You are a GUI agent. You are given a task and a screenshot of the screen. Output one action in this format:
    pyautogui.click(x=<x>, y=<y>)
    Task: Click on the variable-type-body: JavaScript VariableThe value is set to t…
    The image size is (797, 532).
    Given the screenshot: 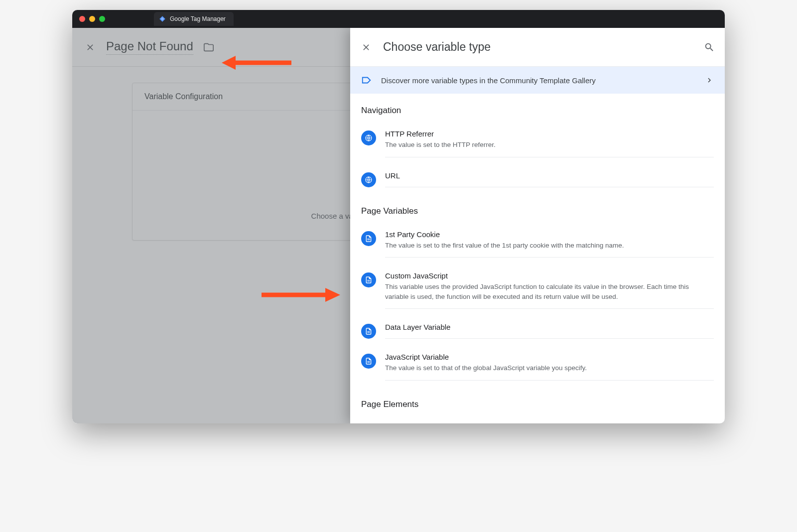 What is the action you would take?
    pyautogui.click(x=549, y=367)
    